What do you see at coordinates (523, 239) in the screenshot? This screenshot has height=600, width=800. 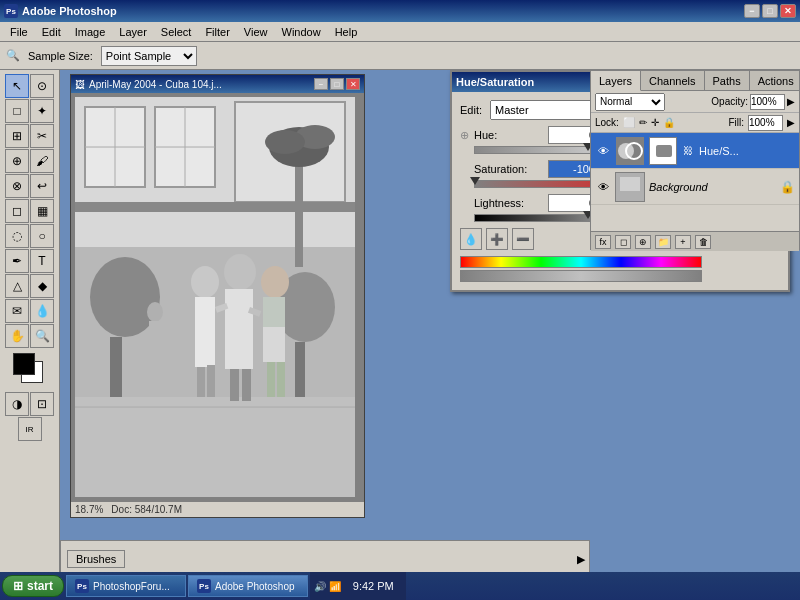 I see `eyedropper-subtract-button: ➖` at bounding box center [523, 239].